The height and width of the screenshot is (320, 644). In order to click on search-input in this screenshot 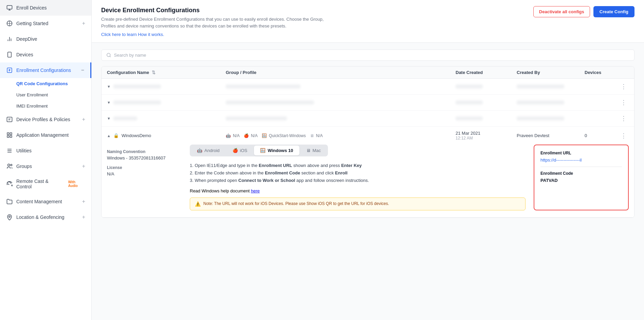, I will do `click(372, 55)`.